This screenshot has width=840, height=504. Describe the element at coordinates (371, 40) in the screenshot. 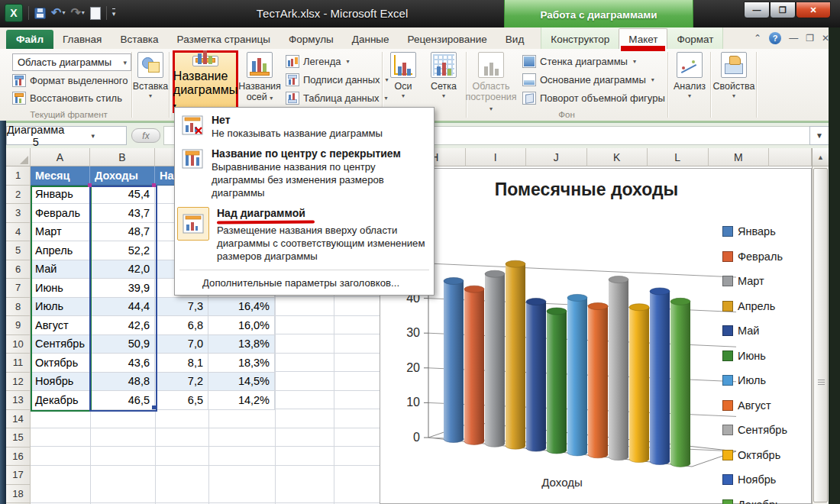

I see `tab-Данные: Данные` at that location.